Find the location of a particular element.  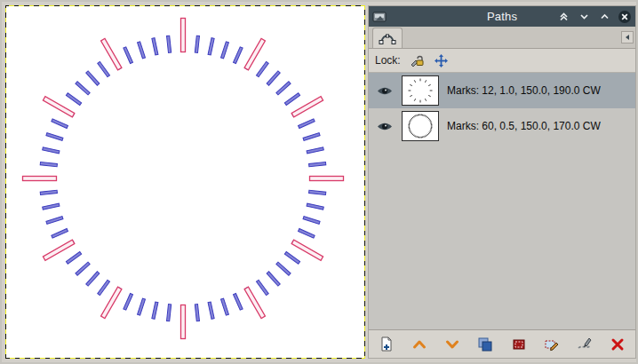

path-name-label: Marks: 60, 0.5, 150.0, 170.0 CW is located at coordinates (524, 126).